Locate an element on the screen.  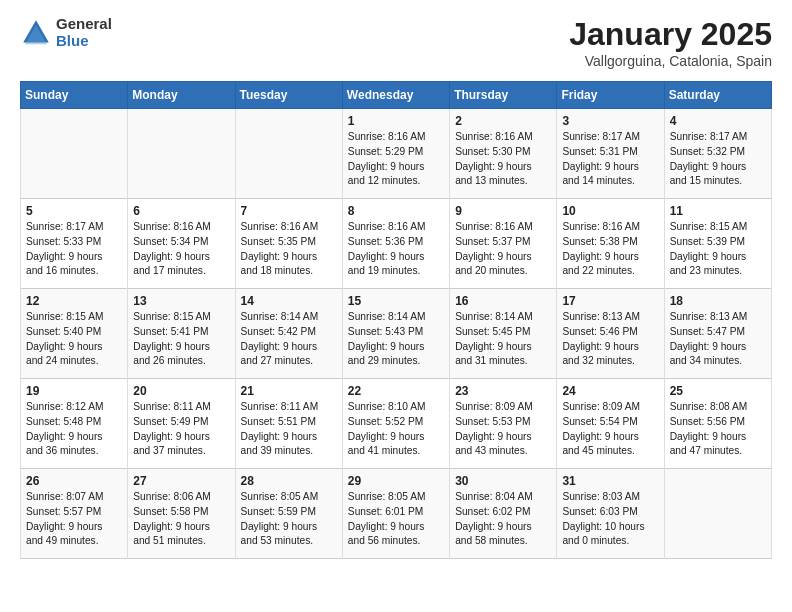
day-number: 11 is located at coordinates (718, 211).